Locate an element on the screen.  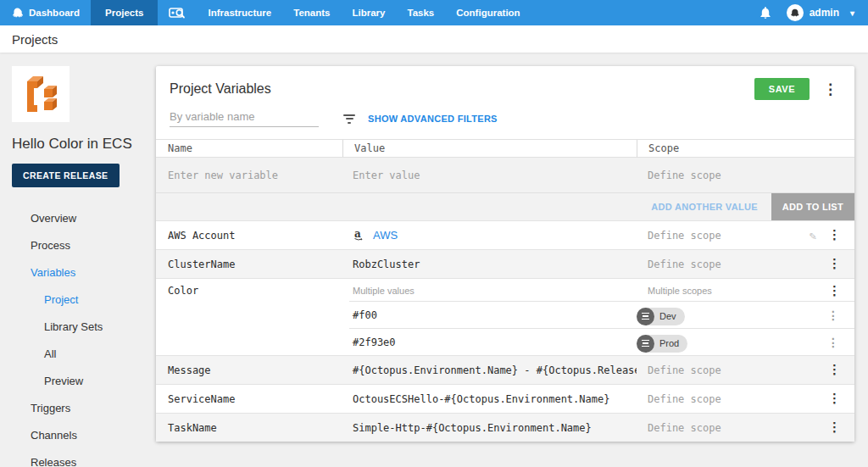
variable-value: #{Octopus.Environment.Name} - #{Octopus.… is located at coordinates (490, 370).